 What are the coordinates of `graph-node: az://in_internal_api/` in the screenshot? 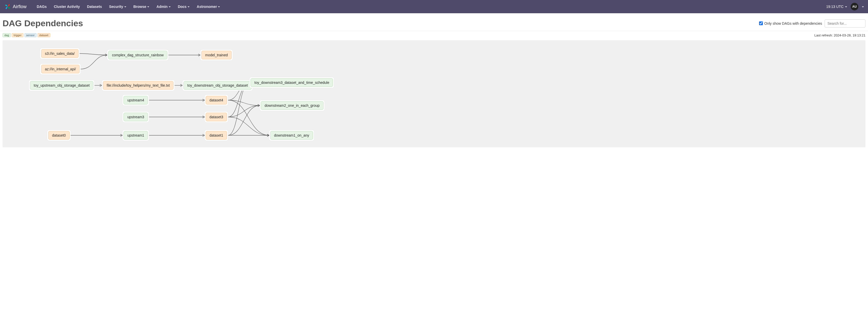 It's located at (60, 69).